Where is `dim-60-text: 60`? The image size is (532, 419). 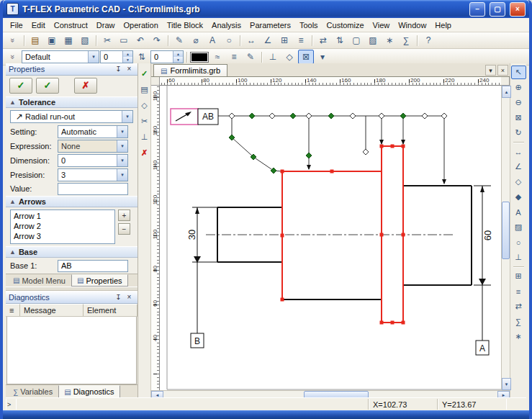
dim-60-text: 60 is located at coordinates (488, 235).